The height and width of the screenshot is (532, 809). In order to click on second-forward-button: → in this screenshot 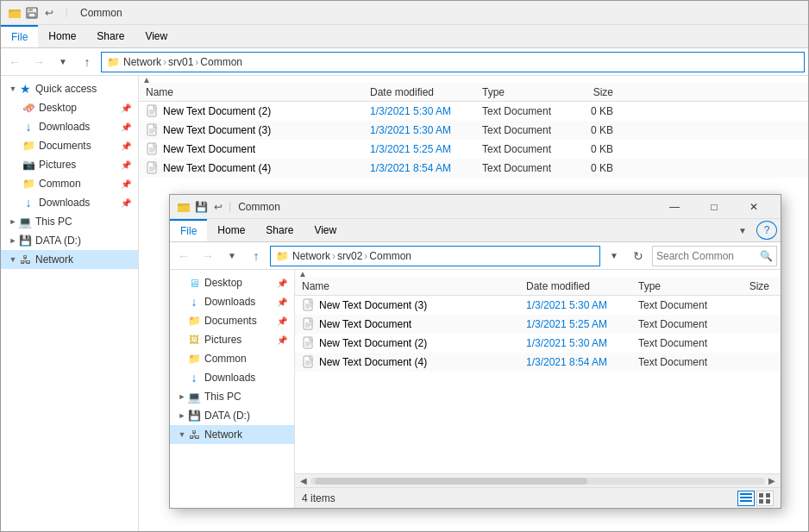, I will do `click(208, 256)`.